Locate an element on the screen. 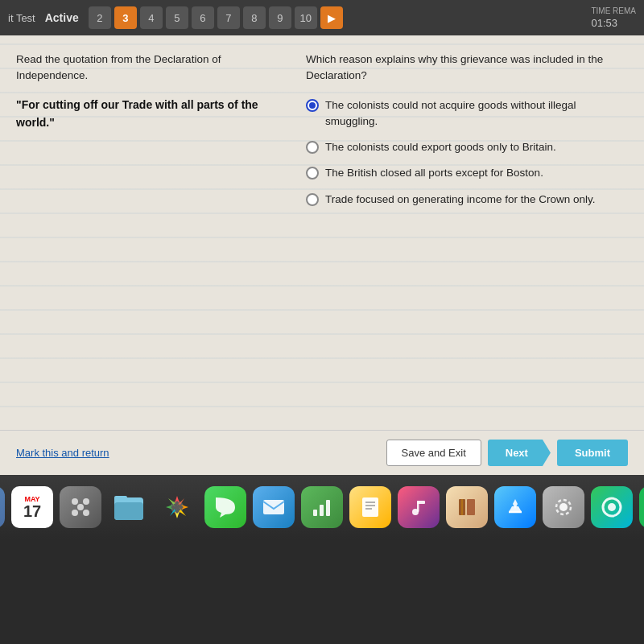  timer-value: 01:53 is located at coordinates (604, 23).